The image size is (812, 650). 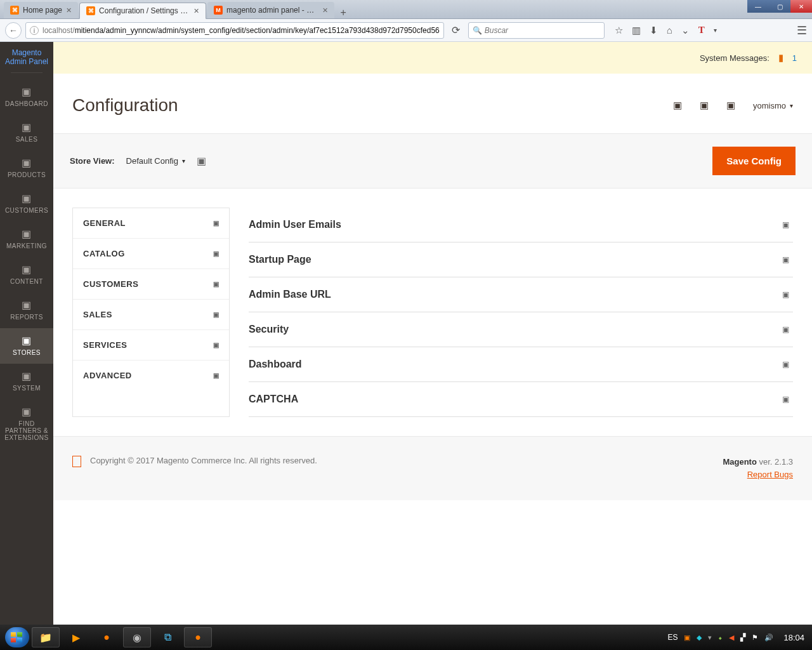 I want to click on browser-tab: ⌘ Home page ✕, so click(x=41, y=10).